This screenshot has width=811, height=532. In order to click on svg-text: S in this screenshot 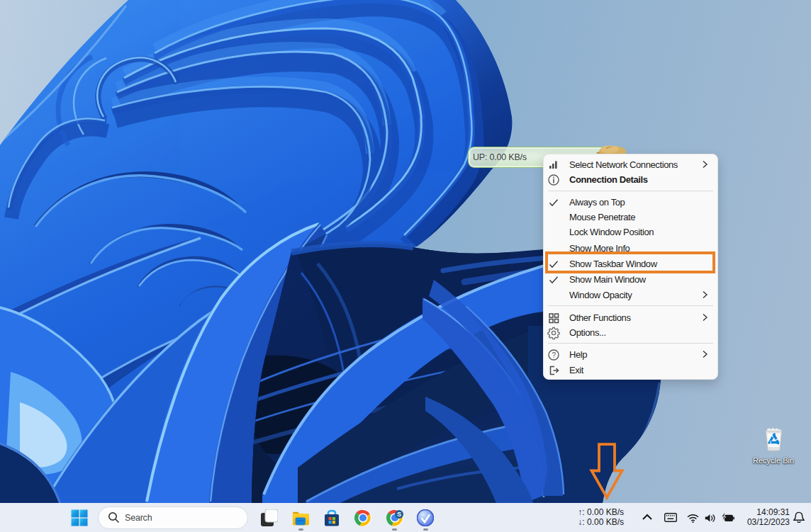, I will do `click(399, 514)`.